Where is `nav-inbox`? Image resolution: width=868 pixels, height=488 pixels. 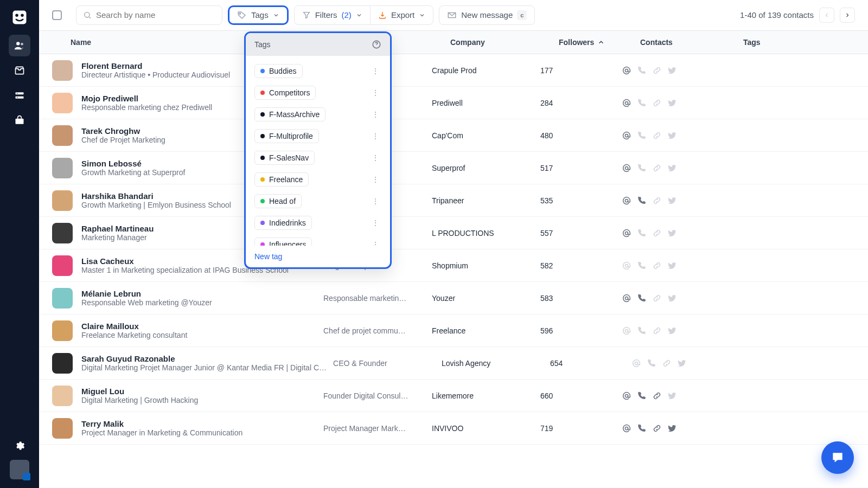
nav-inbox is located at coordinates (20, 70).